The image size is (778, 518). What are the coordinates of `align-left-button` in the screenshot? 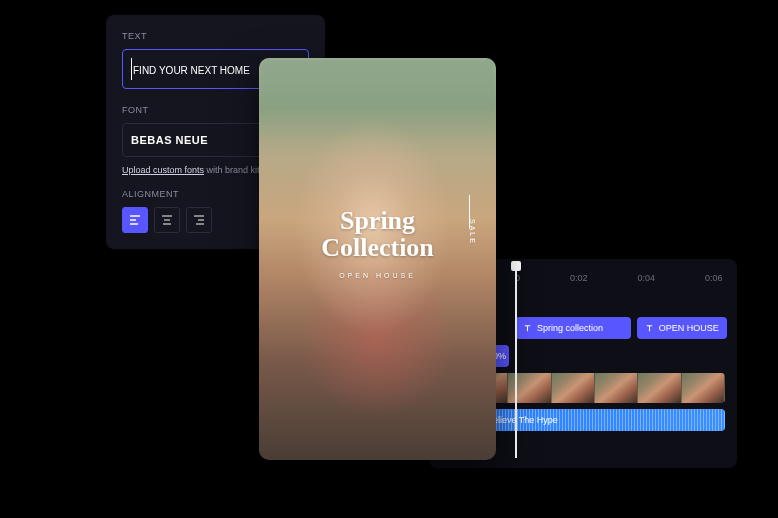 It's located at (135, 220).